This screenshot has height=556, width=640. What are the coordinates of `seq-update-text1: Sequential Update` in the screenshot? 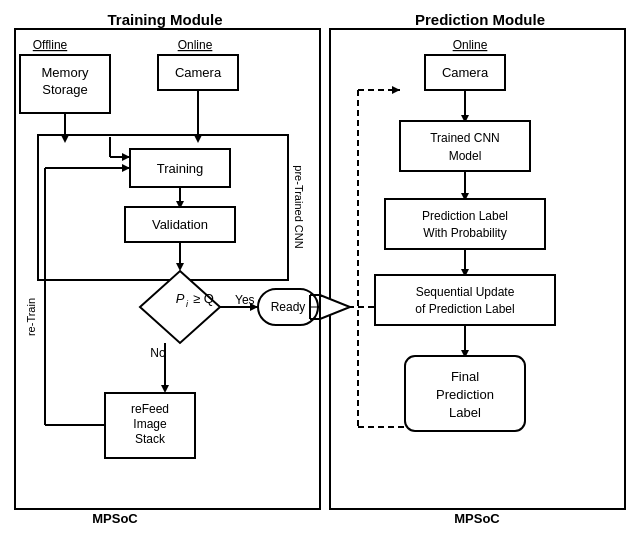 It's located at (466, 292).